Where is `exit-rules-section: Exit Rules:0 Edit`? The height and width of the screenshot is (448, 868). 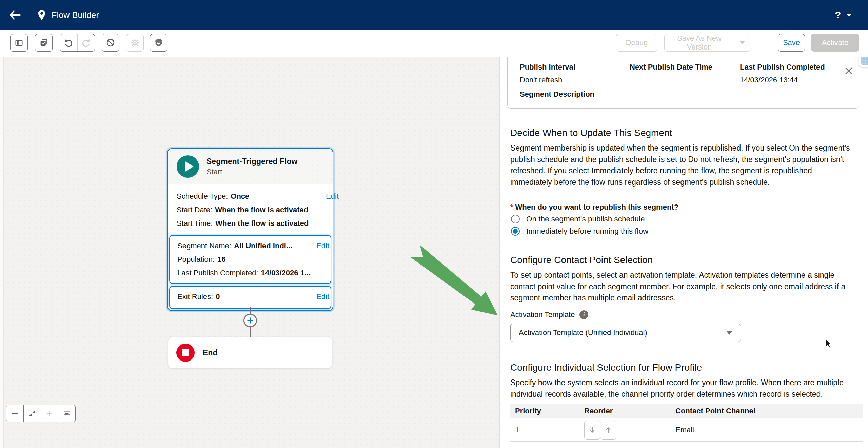 exit-rules-section: Exit Rules:0 Edit is located at coordinates (250, 297).